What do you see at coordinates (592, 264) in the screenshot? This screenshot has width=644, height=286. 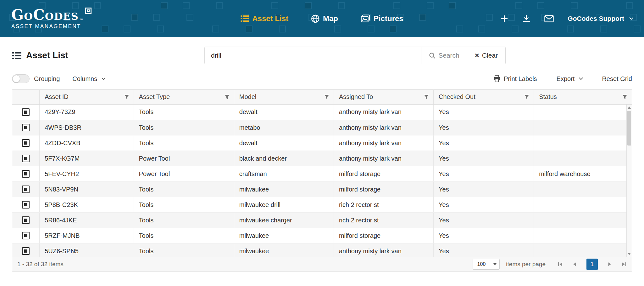 I see `current-page-button: 1` at bounding box center [592, 264].